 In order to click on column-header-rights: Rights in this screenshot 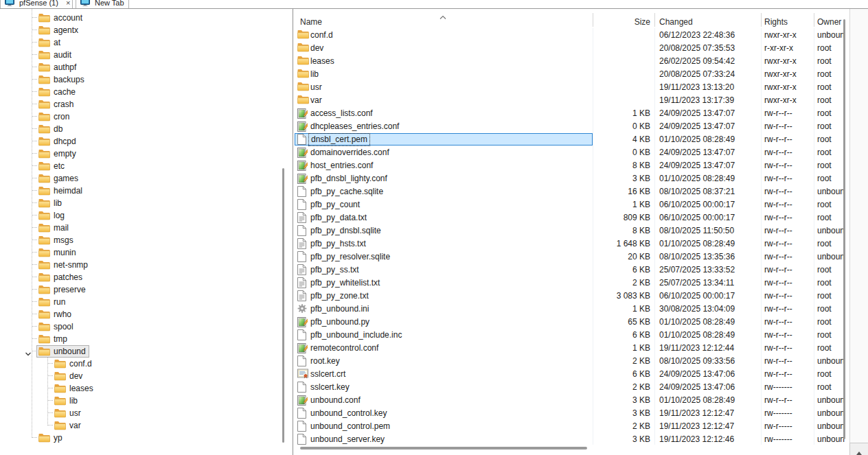, I will do `click(776, 22)`.